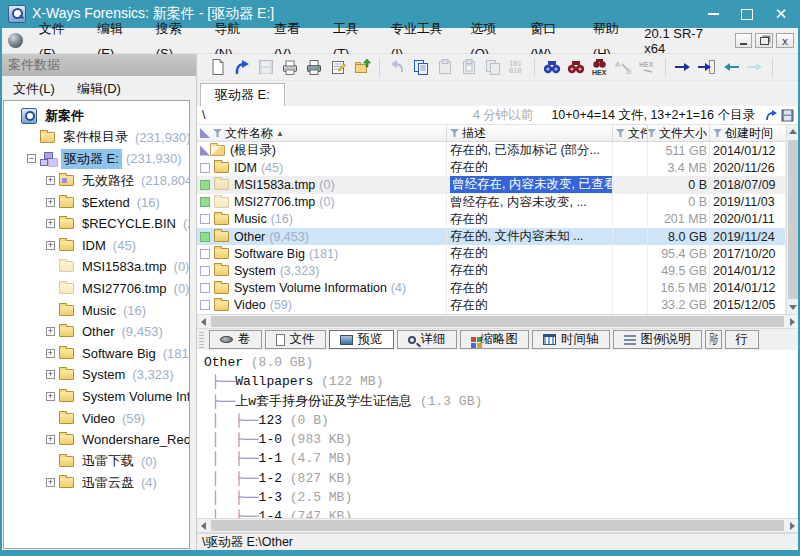  What do you see at coordinates (772, 116) in the screenshot?
I see `jump-arrow-icon` at bounding box center [772, 116].